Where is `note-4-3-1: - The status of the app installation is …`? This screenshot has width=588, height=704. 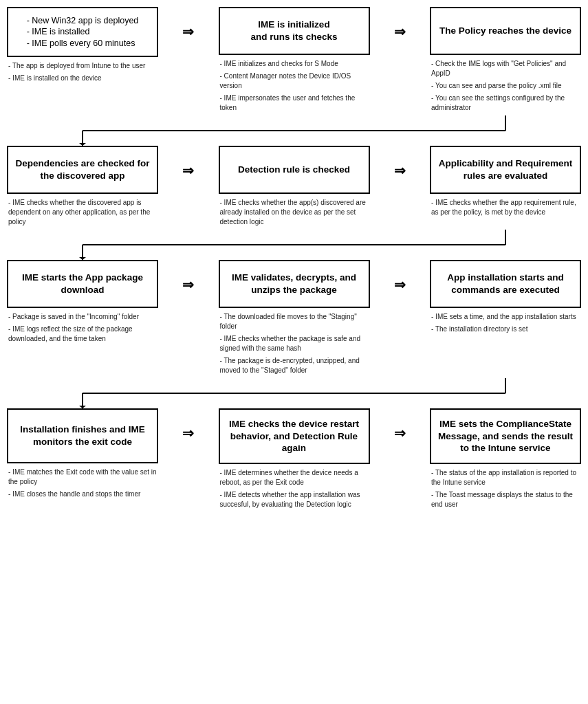 note-4-3-1: - The status of the app installation is … is located at coordinates (505, 478).